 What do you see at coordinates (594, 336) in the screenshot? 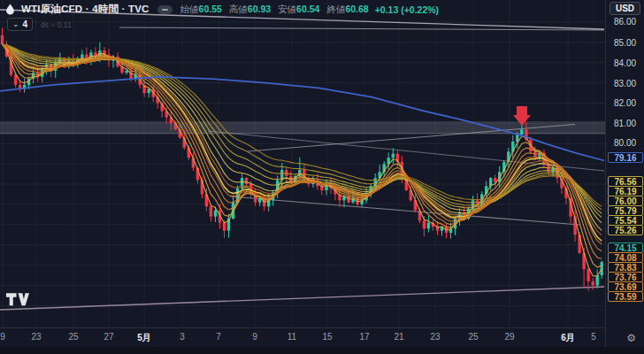
I see `time-axis-label: 5` at bounding box center [594, 336].